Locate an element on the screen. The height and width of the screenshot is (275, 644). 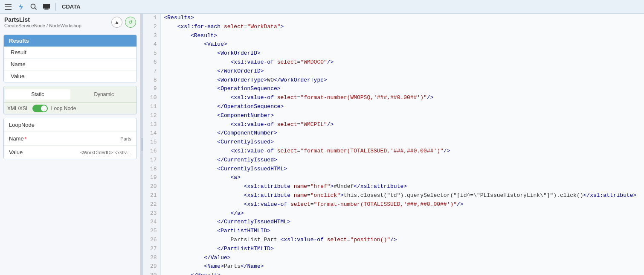
toolbar-separator is located at coordinates (55, 7).